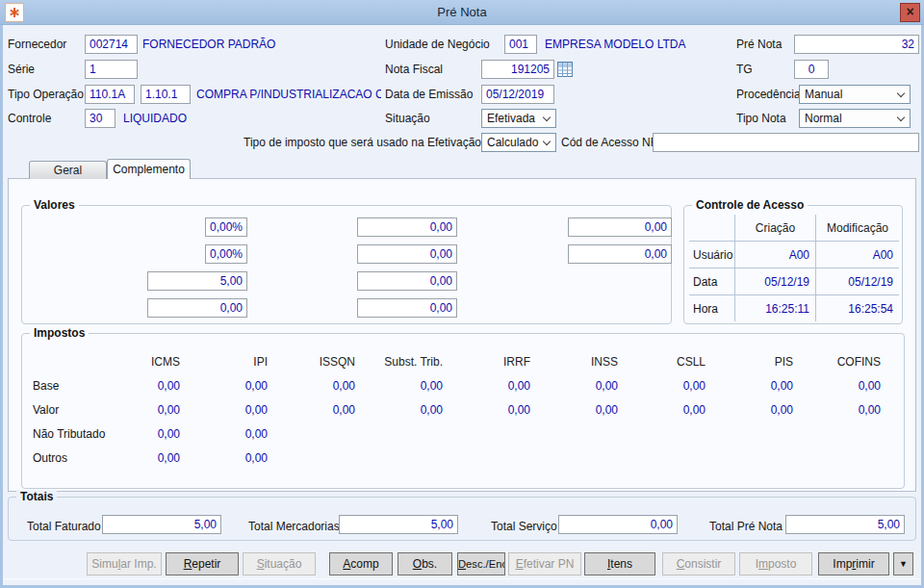 The height and width of the screenshot is (588, 924). Describe the element at coordinates (29, 118) in the screenshot. I see `controle-label: Controle` at that location.